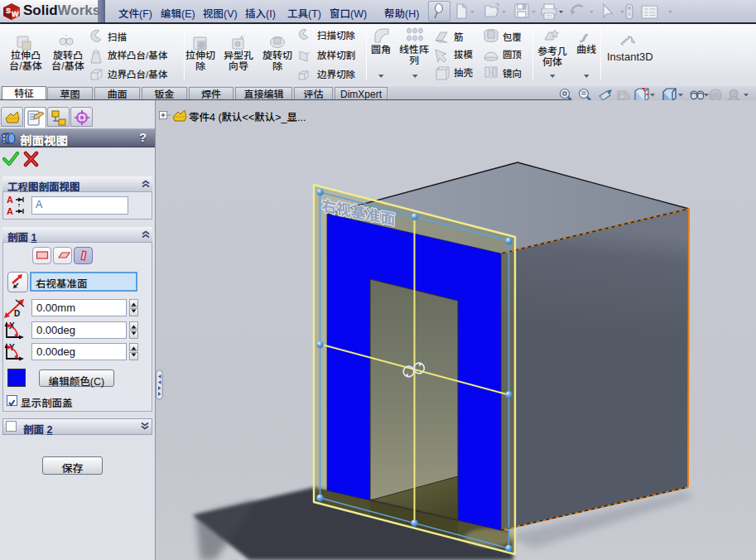  What do you see at coordinates (15, 14) in the screenshot?
I see `svg-text: W` at bounding box center [15, 14].